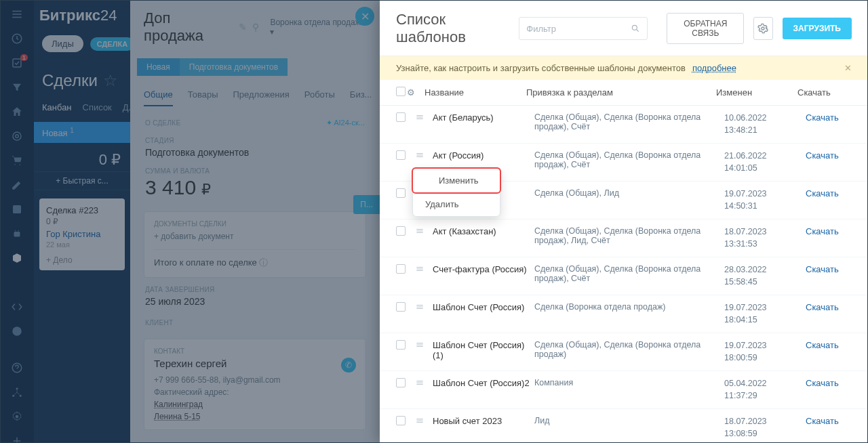 The height and width of the screenshot is (443, 868). Describe the element at coordinates (765, 428) in the screenshot. I see `row-modified: 18.07.202313:08:59` at that location.